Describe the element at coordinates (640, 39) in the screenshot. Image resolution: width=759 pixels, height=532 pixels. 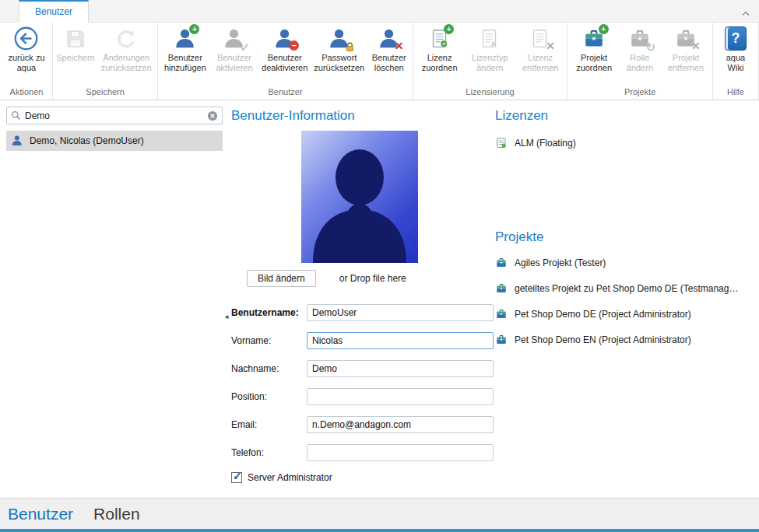
I see `role-change-icon: ↻` at that location.